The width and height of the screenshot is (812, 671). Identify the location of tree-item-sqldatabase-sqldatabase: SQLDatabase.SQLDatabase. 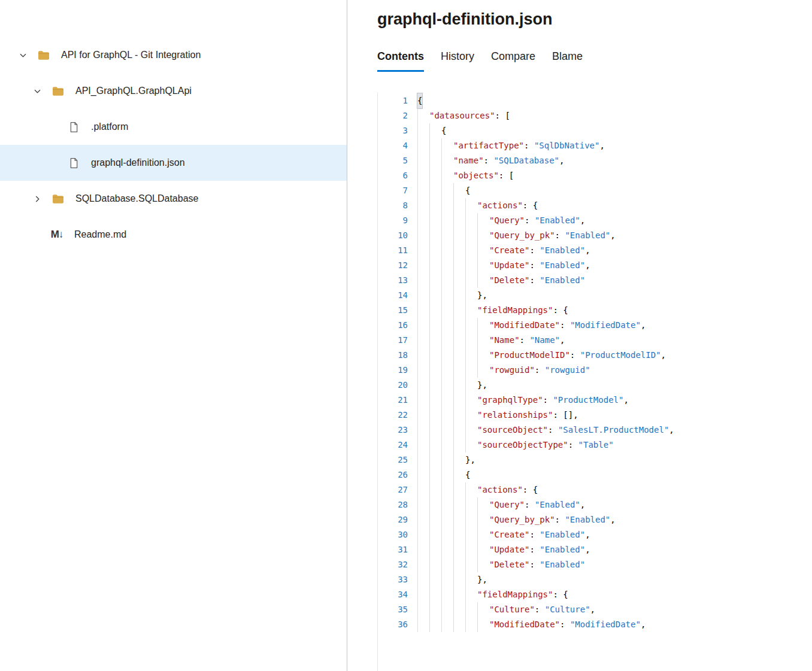
(174, 199).